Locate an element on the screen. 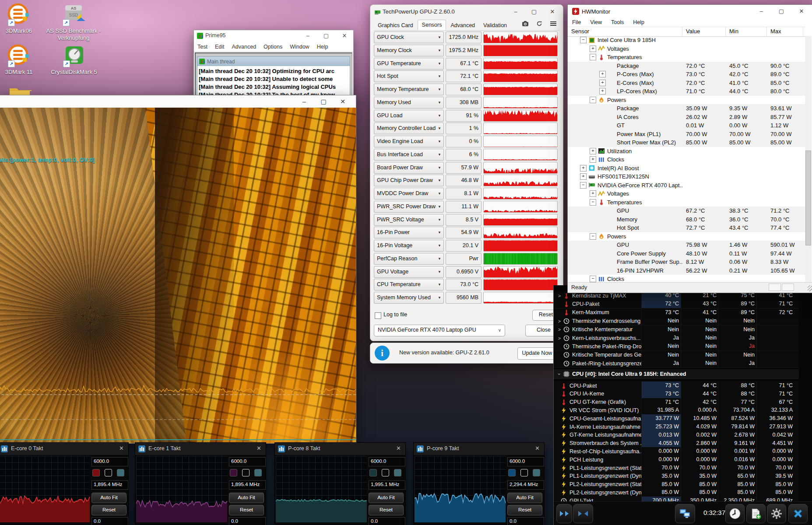 This screenshot has width=812, height=525. sensor-select: System Memory Used▼ is located at coordinates (409, 298).